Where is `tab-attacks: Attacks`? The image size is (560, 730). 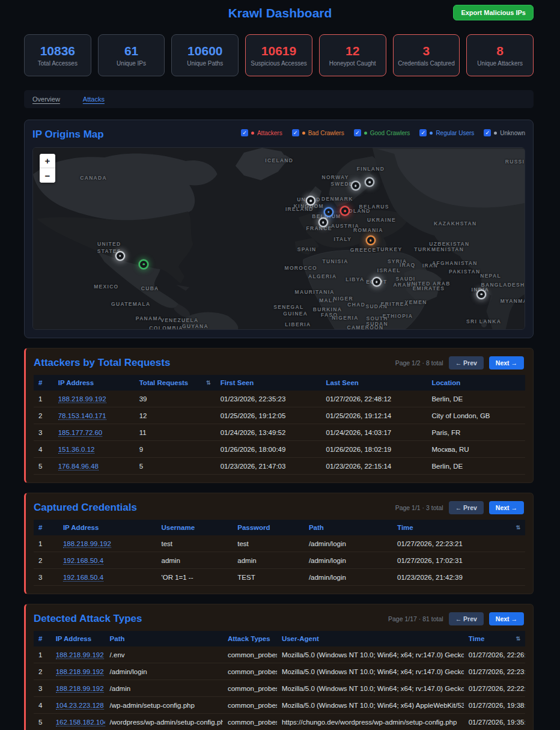 tab-attacks: Attacks is located at coordinates (94, 99).